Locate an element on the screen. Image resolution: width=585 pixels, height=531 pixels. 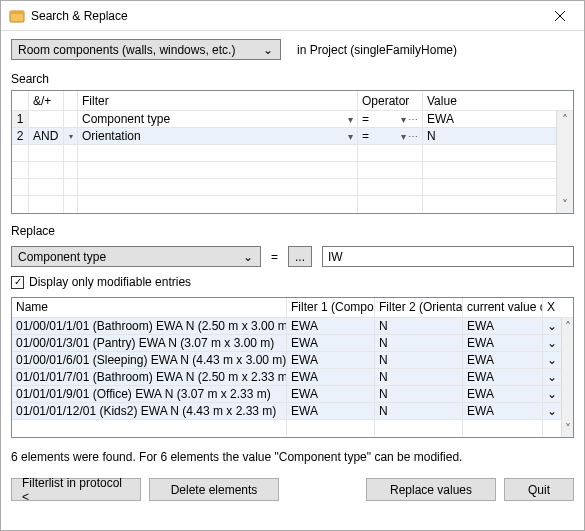
col-blank is located at coordinates (71, 100).